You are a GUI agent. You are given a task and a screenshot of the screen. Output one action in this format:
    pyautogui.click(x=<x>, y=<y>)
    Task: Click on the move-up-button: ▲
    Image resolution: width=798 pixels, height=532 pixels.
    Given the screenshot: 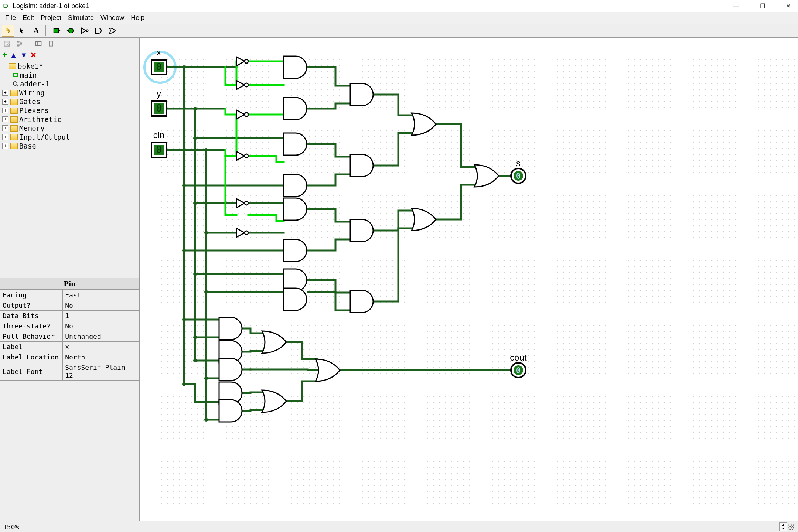 What is the action you would take?
    pyautogui.click(x=14, y=55)
    